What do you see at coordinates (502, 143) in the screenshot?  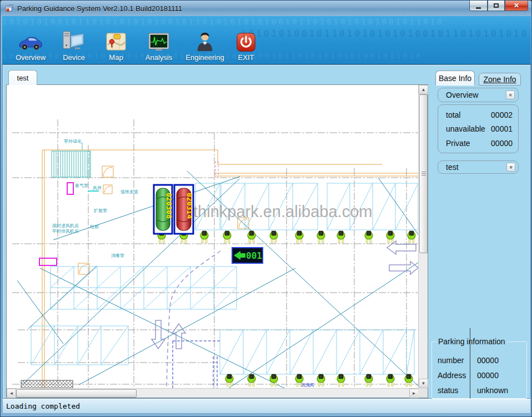 I see `stat-value: 00000` at bounding box center [502, 143].